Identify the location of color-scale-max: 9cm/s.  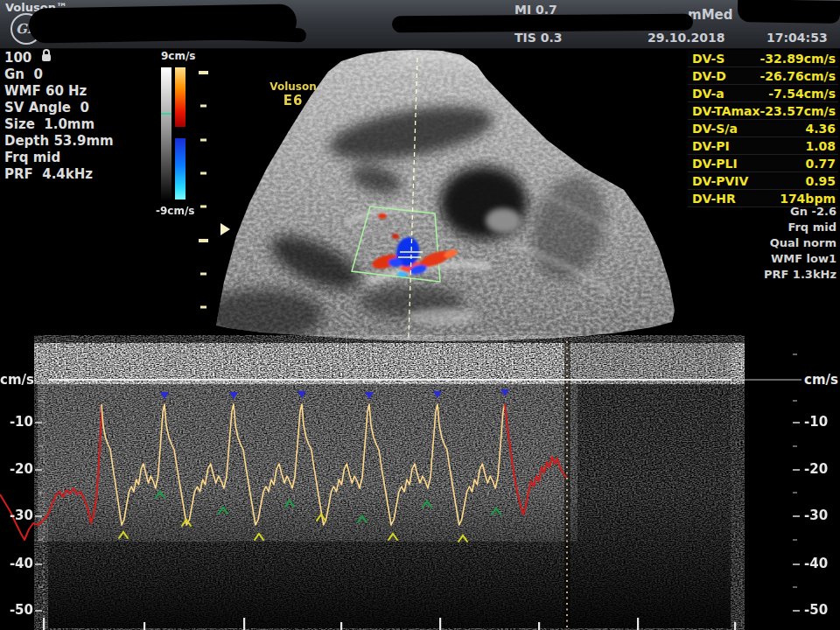
(178, 56).